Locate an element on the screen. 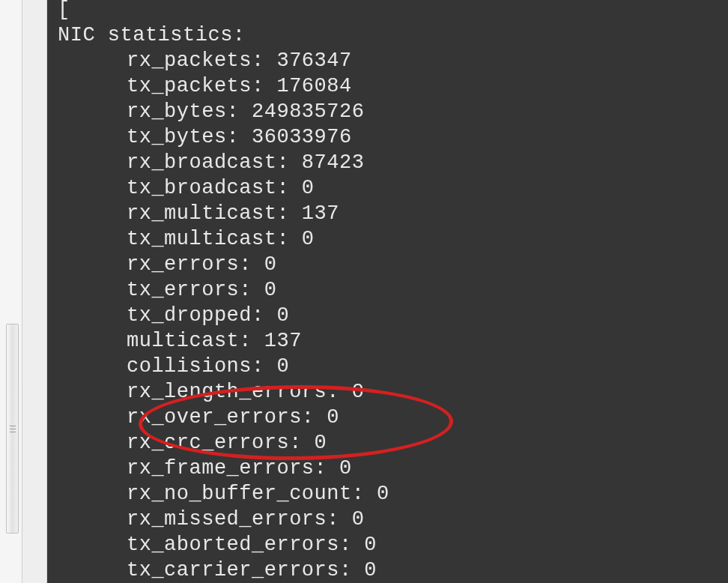  nic-statistics-header: NIC statistics: is located at coordinates (392, 35).